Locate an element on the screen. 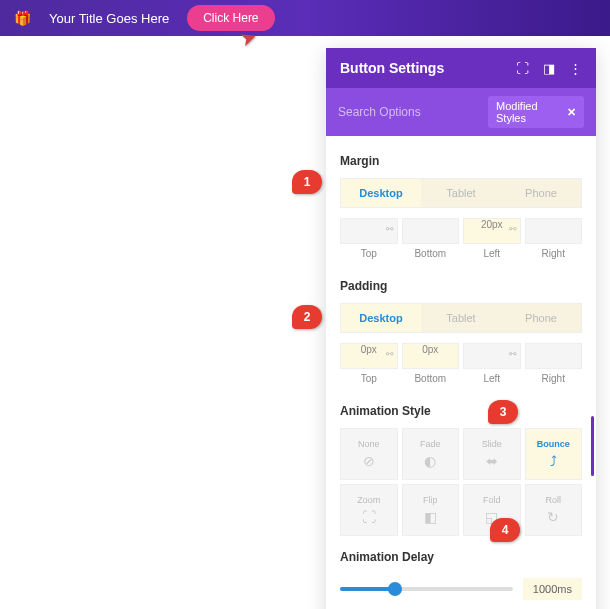 The width and height of the screenshot is (610, 609). anim-roll: Roll↻ is located at coordinates (554, 510).